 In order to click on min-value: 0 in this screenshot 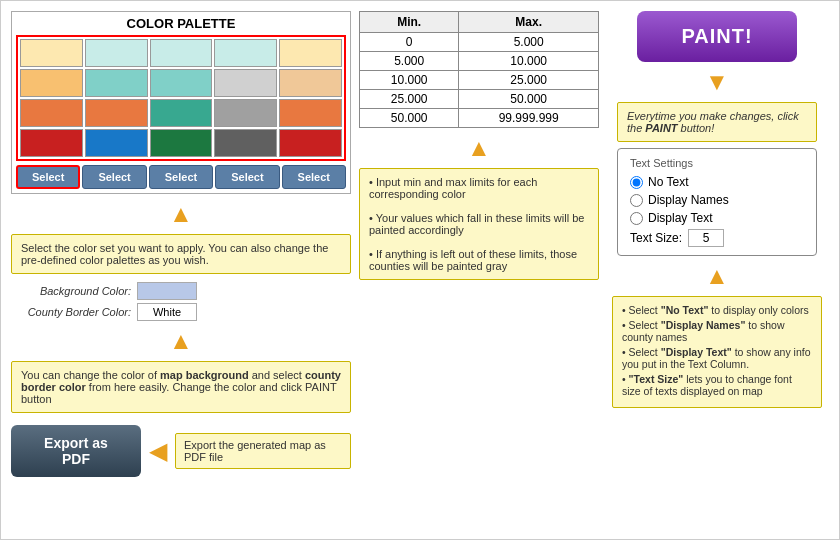, I will do `click(410, 42)`.